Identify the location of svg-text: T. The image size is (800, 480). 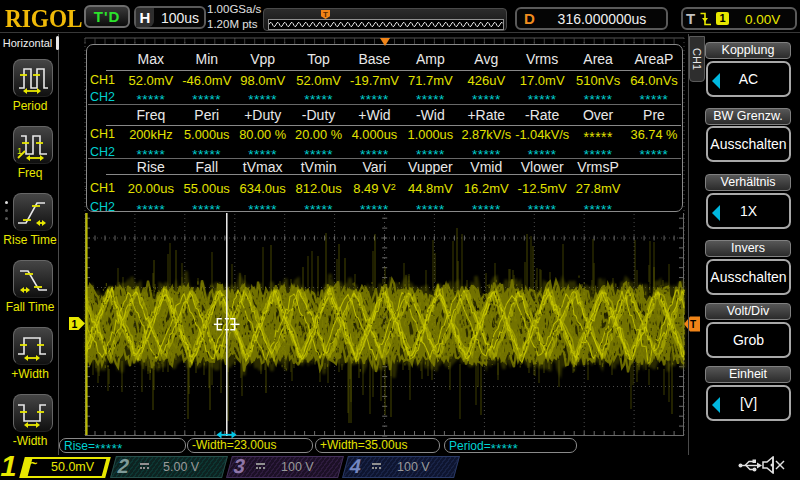
(693, 324).